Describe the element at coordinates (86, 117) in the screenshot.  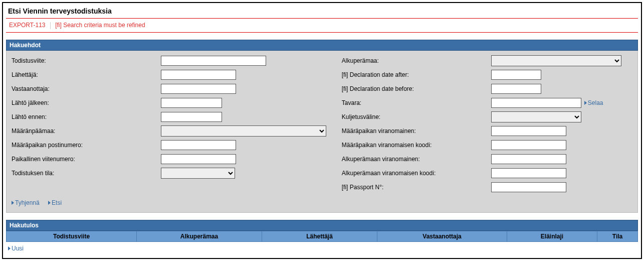
I see `label-lahto-ennen: Lähtö ennen:` at that location.